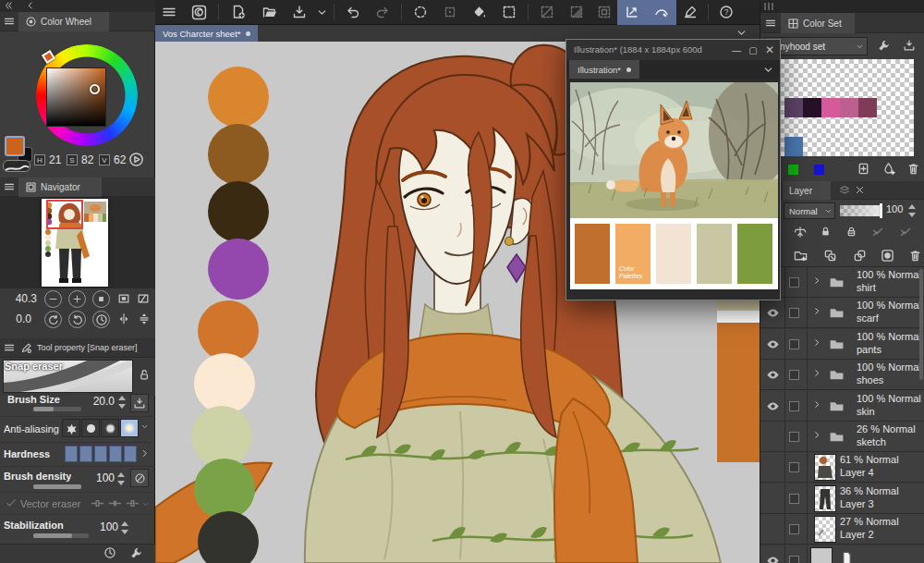  Describe the element at coordinates (75, 242) in the screenshot. I see `navigator-thumbnail` at that location.